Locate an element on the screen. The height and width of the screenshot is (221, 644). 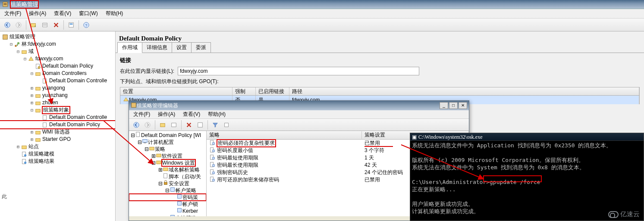
menu-action: 操作(A) is located at coordinates (38, 14).